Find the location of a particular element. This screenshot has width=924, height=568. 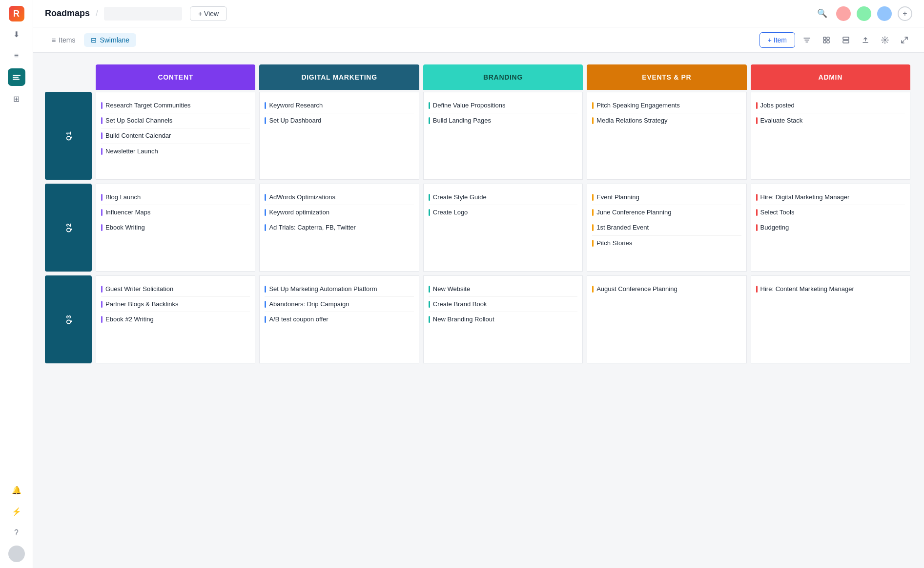

list-item: Hire: Content Marketing Manager is located at coordinates (831, 289).